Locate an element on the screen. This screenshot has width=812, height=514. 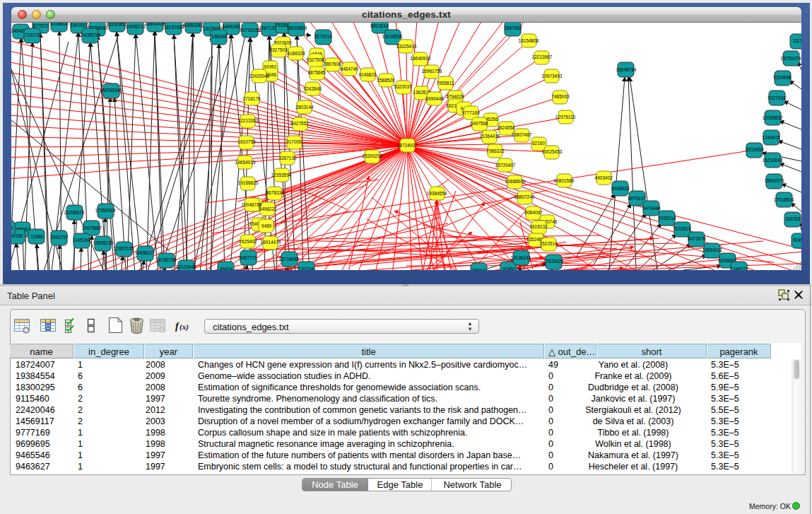
svg-text: 16782759 is located at coordinates (167, 260).